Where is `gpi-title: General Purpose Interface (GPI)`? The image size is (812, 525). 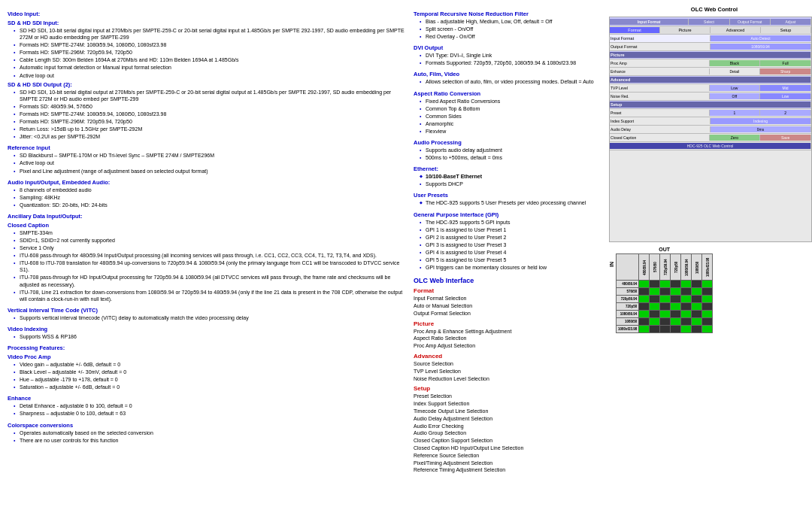
gpi-title: General Purpose Interface (GPI) is located at coordinates (508, 215).